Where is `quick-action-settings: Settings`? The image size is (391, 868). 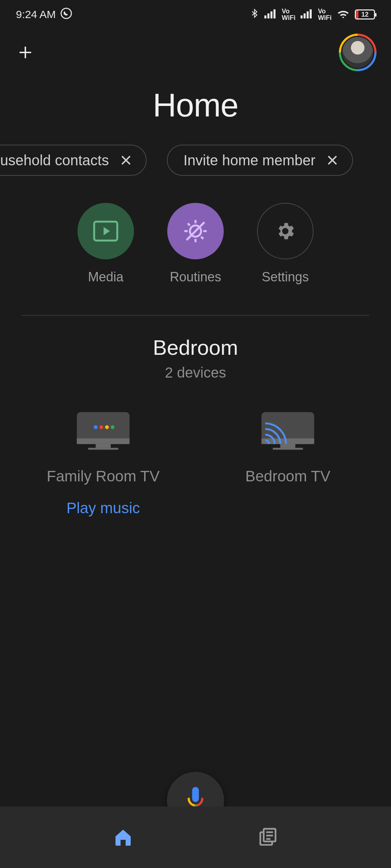
quick-action-settings: Settings is located at coordinates (285, 244).